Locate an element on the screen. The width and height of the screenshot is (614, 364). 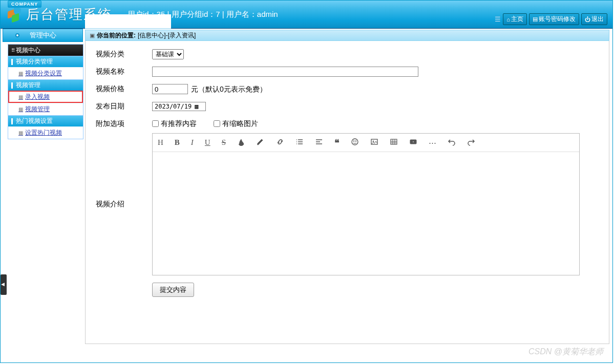
label-category: 视频分类 is located at coordinates (124, 54).